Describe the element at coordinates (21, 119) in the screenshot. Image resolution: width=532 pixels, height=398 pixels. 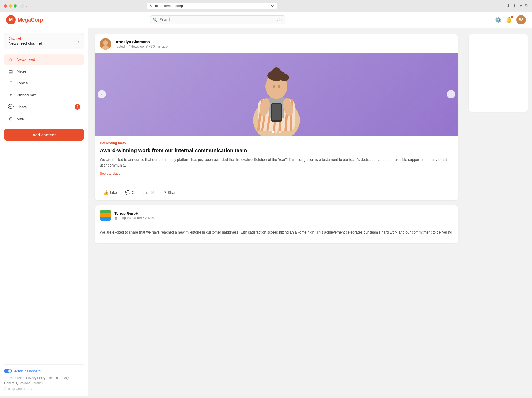
I see `sidebar-item-label: More` at that location.